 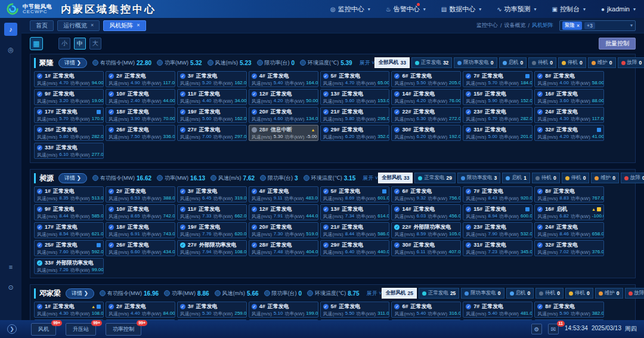 What do you see at coordinates (569, 195) in the screenshot?
I see `turbine-card-昶源-8#: ✓8#正常发电风速(m/s)8.83功率(kW)767.00` at bounding box center [569, 195].